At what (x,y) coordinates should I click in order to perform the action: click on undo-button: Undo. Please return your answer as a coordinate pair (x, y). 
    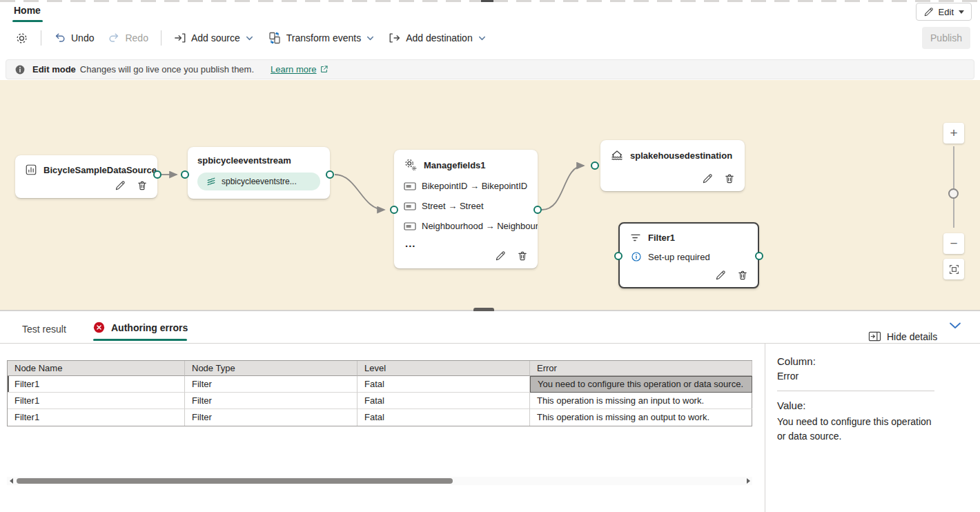
    Looking at the image, I should click on (74, 38).